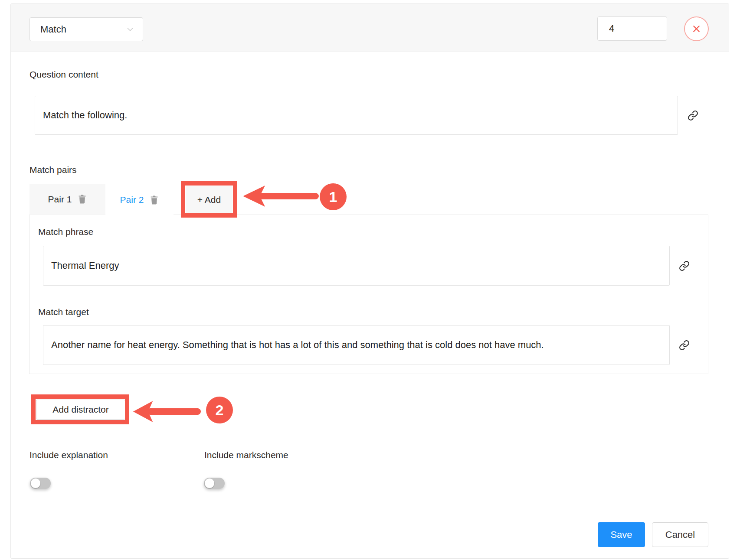  Describe the element at coordinates (680, 535) in the screenshot. I see `cancel-button: Cancel` at that location.